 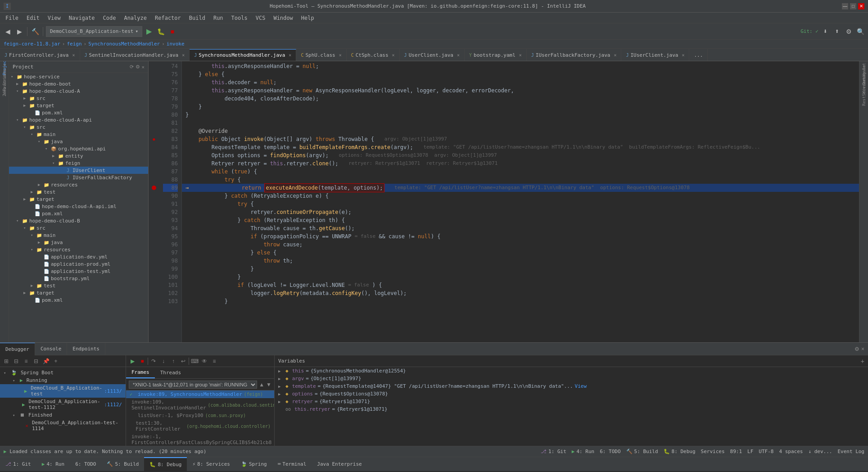 What do you see at coordinates (56, 361) in the screenshot?
I see `svc-add-button: +` at bounding box center [56, 361].